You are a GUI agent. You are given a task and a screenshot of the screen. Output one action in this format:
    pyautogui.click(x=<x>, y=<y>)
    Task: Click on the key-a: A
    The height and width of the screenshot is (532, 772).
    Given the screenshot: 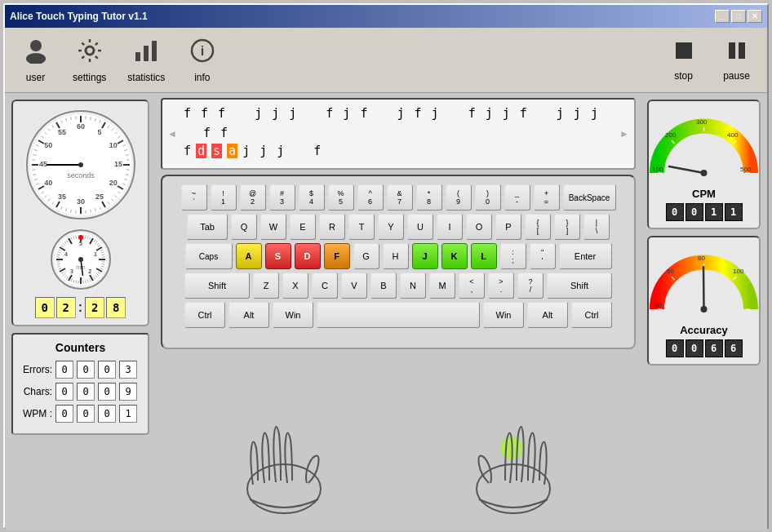 What is the action you would take?
    pyautogui.click(x=249, y=256)
    